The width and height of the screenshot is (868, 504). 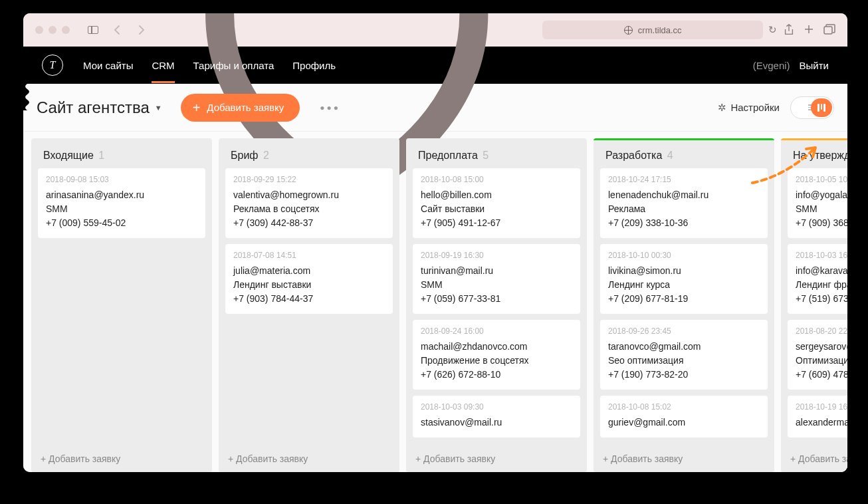 I want to click on card-timestamp: 2018-10-05 10:10, so click(x=821, y=180).